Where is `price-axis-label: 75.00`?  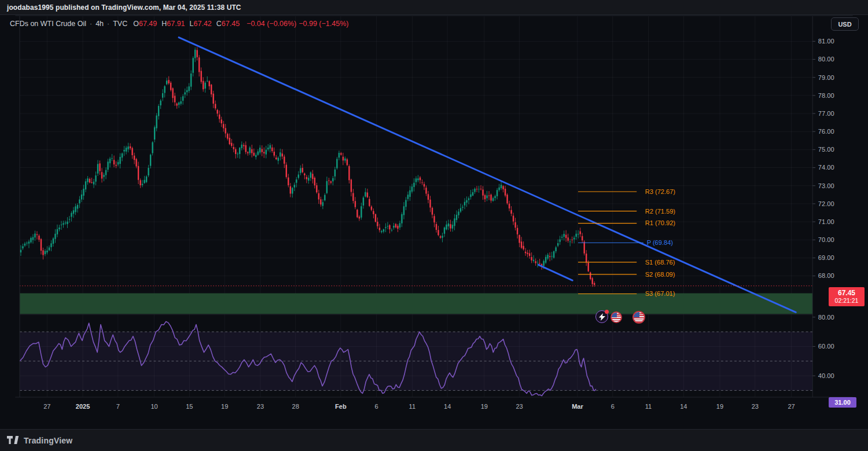 price-axis-label: 75.00 is located at coordinates (826, 149).